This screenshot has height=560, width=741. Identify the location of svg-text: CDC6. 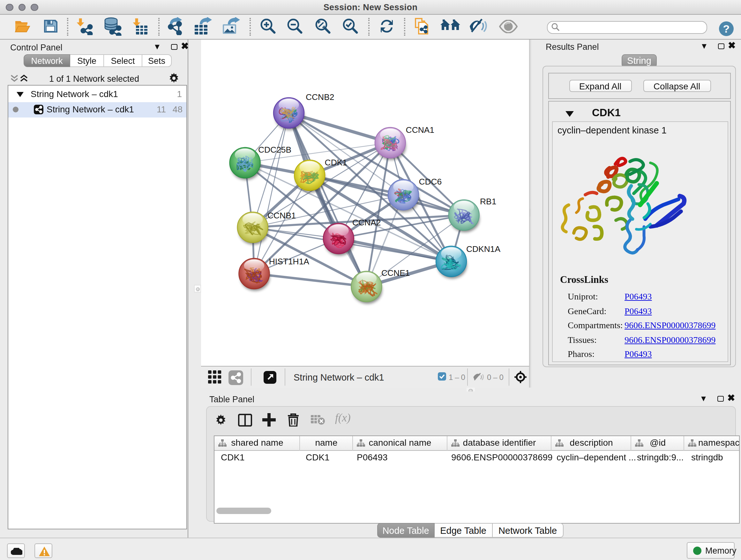
(430, 182).